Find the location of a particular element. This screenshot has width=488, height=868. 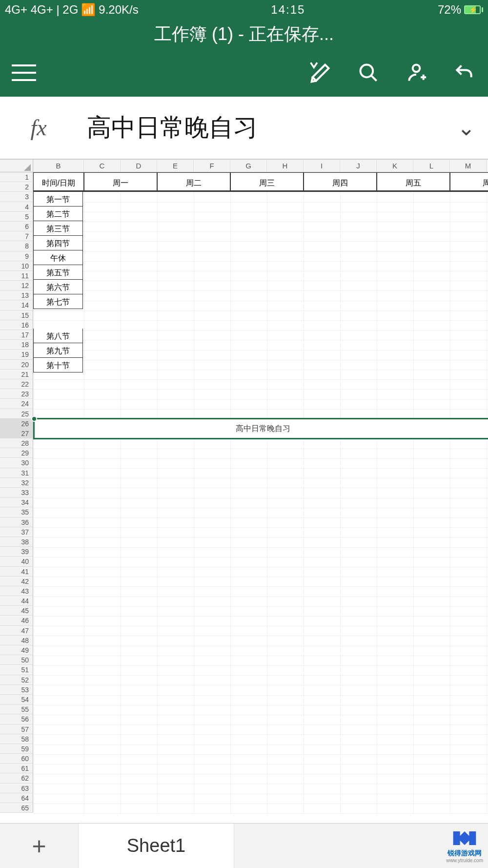

day-header-5: 周 is located at coordinates (469, 182).